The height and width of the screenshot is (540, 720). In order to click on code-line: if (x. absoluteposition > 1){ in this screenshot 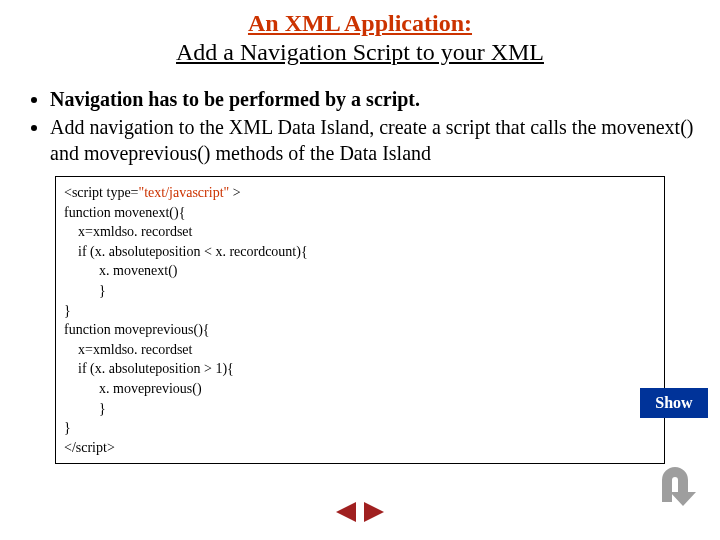, I will do `click(360, 369)`.